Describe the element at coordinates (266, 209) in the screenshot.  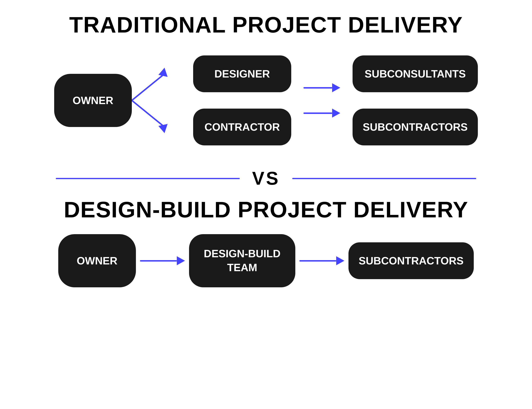
I see `design-build-title: DESIGN-BUILD PROJECT DELIVERY` at that location.